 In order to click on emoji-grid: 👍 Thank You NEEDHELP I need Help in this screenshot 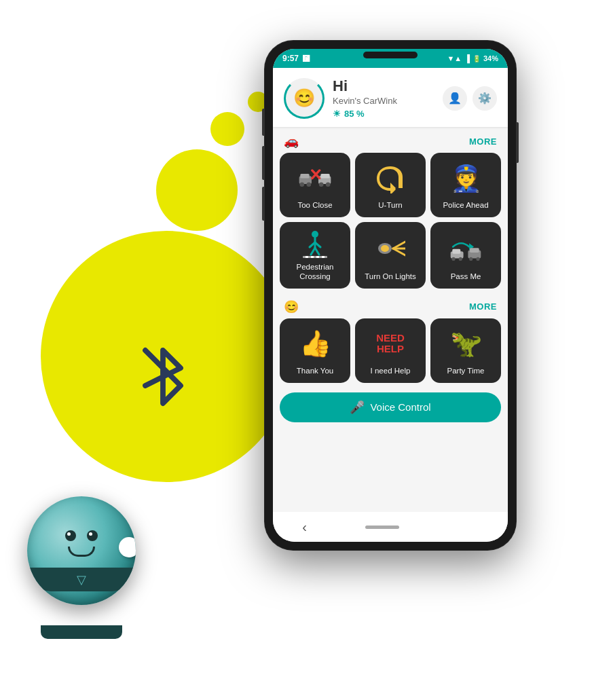, I will do `click(390, 353)`.